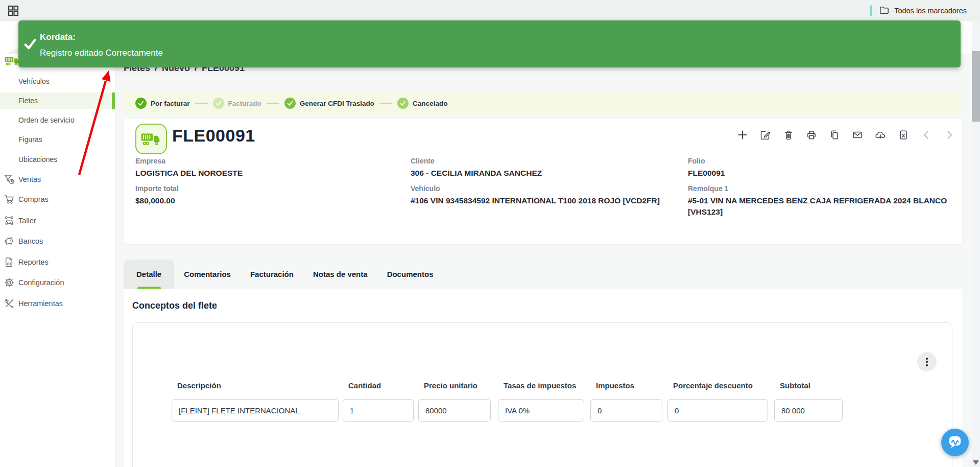  What do you see at coordinates (857, 135) in the screenshot?
I see `envelope-icon` at bounding box center [857, 135].